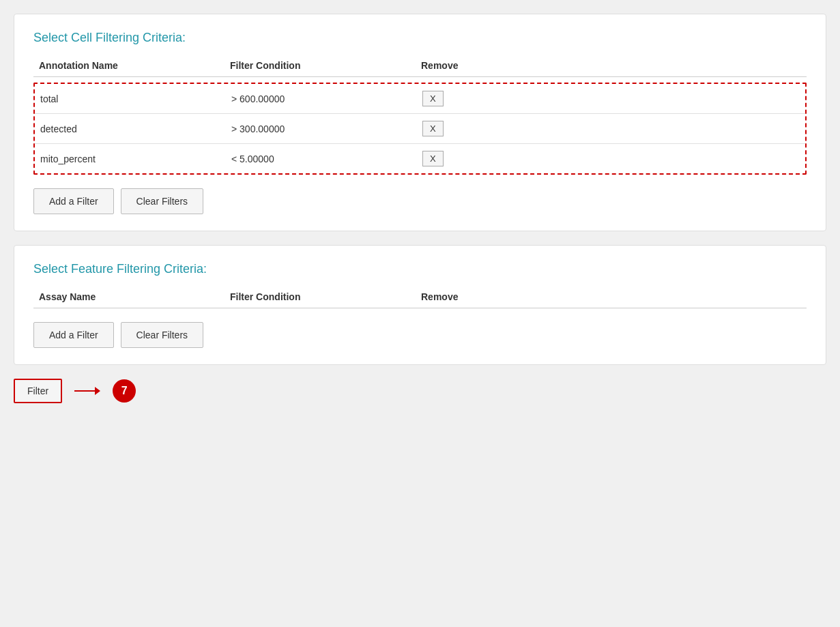 The height and width of the screenshot is (627, 840). What do you see at coordinates (433, 158) in the screenshot?
I see `remove-mito-button: X` at bounding box center [433, 158].